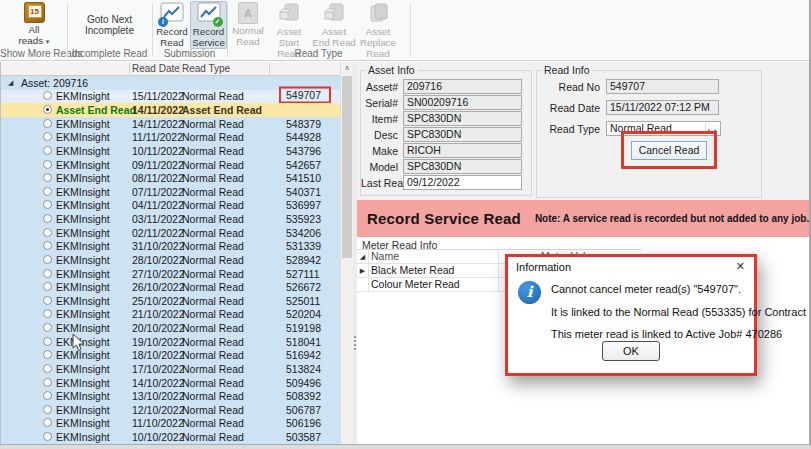 Image resolution: width=811 pixels, height=449 pixels. What do you see at coordinates (156, 68) in the screenshot?
I see `column-header-read-date: Read Date` at bounding box center [156, 68].